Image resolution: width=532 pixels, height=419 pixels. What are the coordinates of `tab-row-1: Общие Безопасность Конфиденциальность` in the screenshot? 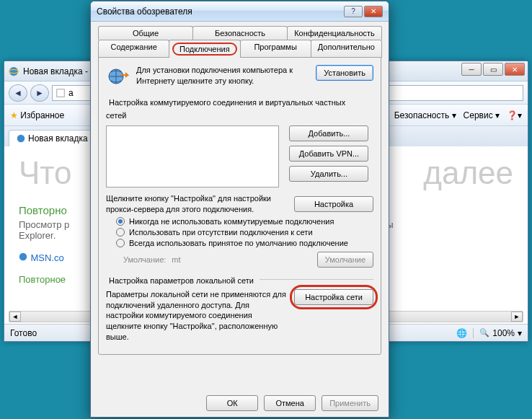 It's located at (239, 33).